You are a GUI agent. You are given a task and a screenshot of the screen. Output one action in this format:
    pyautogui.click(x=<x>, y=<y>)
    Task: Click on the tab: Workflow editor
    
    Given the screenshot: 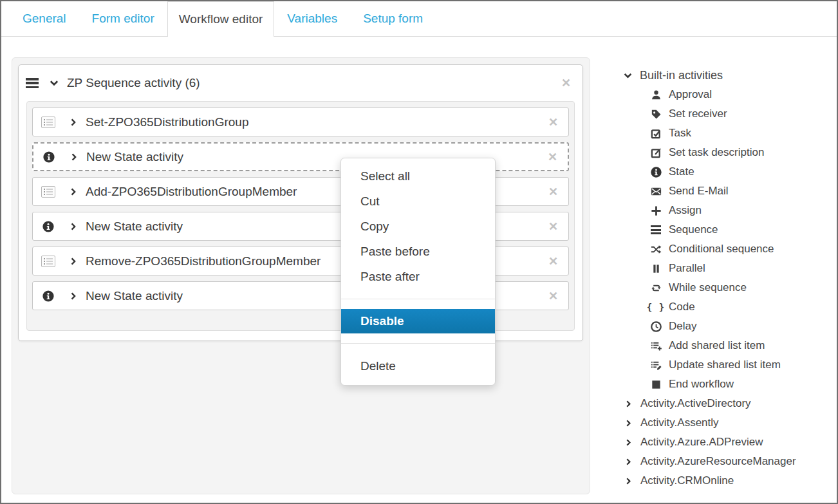 What is the action you would take?
    pyautogui.click(x=221, y=19)
    